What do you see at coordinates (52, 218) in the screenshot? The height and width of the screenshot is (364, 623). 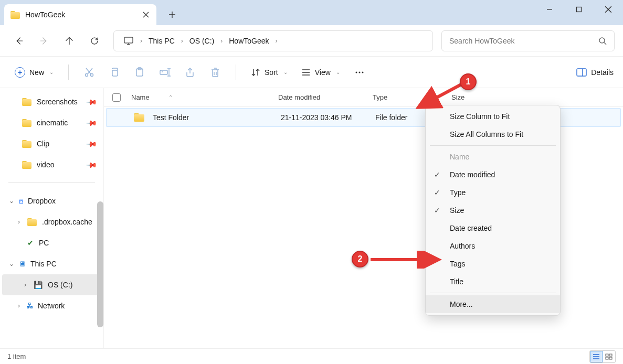 I see `sidebar: Screenshots📌 cinematic📌 Clip📌 video📌 ⌄⧈D…` at bounding box center [52, 218].